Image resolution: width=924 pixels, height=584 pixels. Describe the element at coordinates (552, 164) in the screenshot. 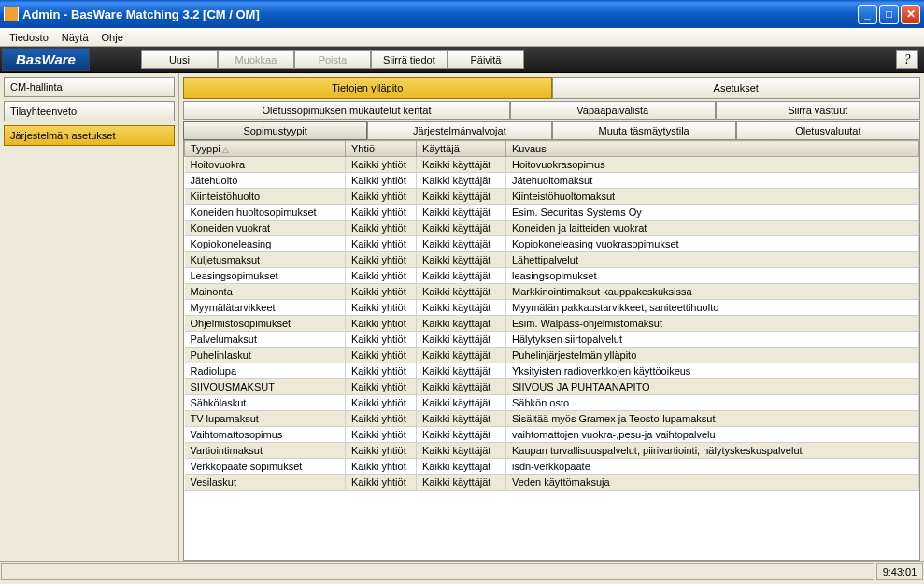

I see `table-row: HoitovuokraKaikki yhtiötKaikki käyttäjät…` at that location.